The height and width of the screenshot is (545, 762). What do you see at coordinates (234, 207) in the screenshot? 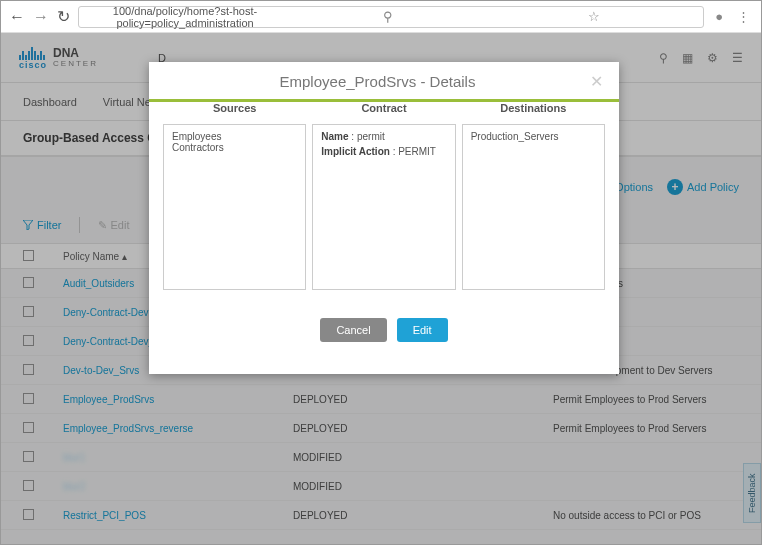
I see `sources-box: Employees Contractors` at bounding box center [234, 207].